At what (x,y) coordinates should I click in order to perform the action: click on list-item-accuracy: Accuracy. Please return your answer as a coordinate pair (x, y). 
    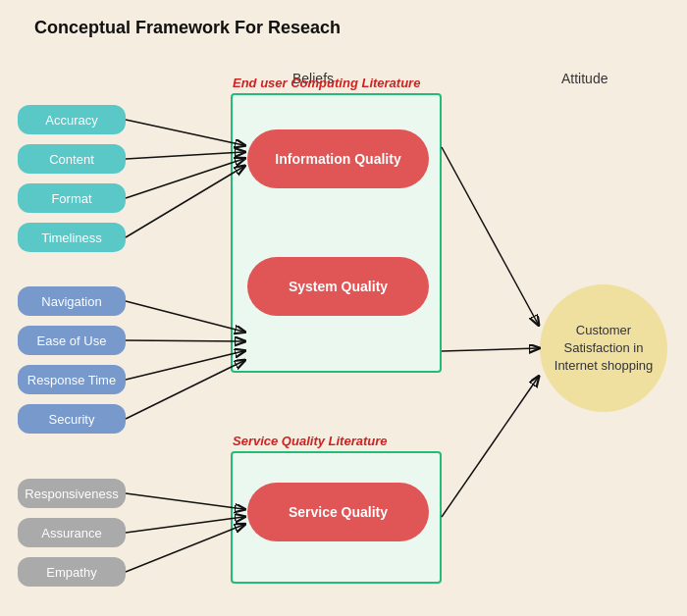
    Looking at the image, I should click on (72, 120).